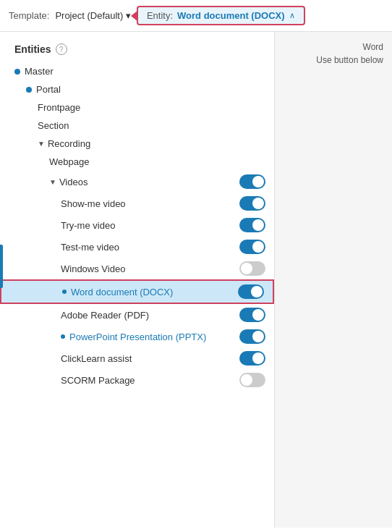  What do you see at coordinates (156, 126) in the screenshot?
I see `item-label-section: Section` at bounding box center [156, 126].